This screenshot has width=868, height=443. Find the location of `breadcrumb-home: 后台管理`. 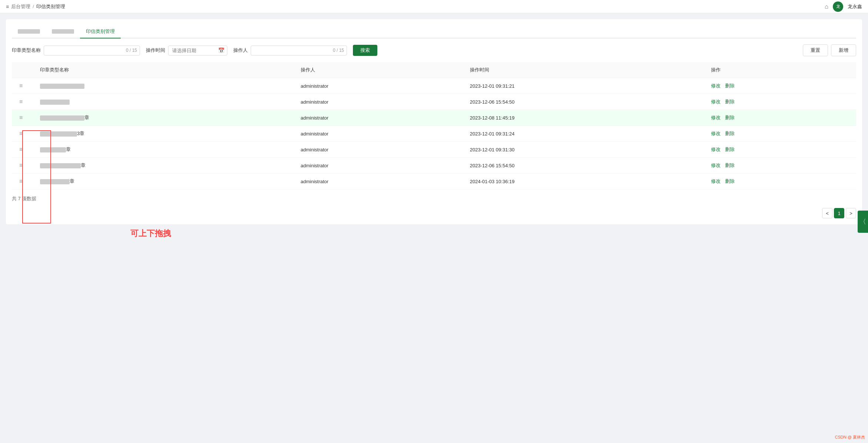

breadcrumb-home: 后台管理 is located at coordinates (21, 7).